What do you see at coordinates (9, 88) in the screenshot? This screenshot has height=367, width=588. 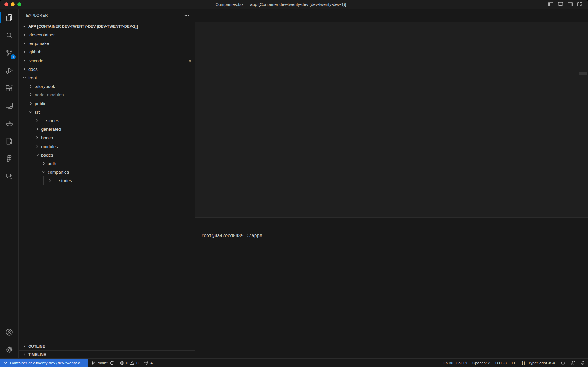 I see `activity-extensions-icon` at bounding box center [9, 88].